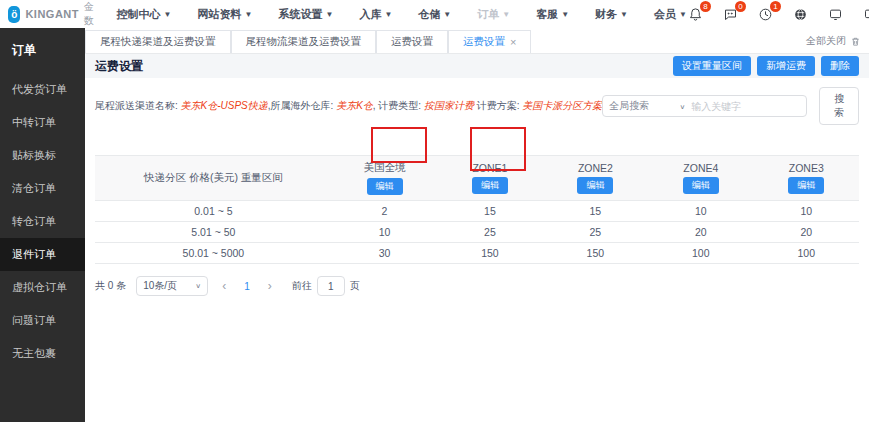  What do you see at coordinates (42, 188) in the screenshot?
I see `sidebar-item-clearance-orders: 清仓订单` at bounding box center [42, 188].